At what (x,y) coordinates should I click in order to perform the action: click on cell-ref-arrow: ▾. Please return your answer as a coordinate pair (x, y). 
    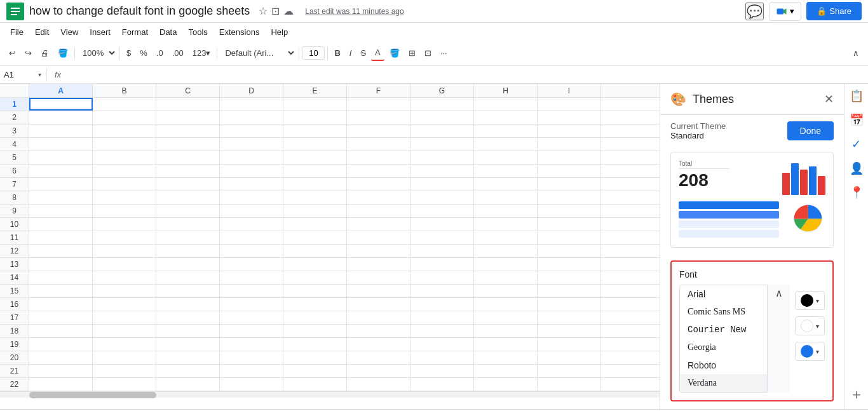
    Looking at the image, I should click on (39, 75).